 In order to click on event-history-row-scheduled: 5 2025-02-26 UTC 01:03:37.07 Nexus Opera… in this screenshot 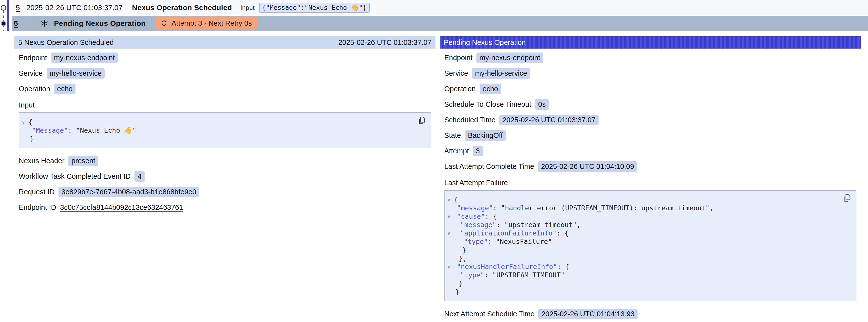, I will do `click(440, 7)`.